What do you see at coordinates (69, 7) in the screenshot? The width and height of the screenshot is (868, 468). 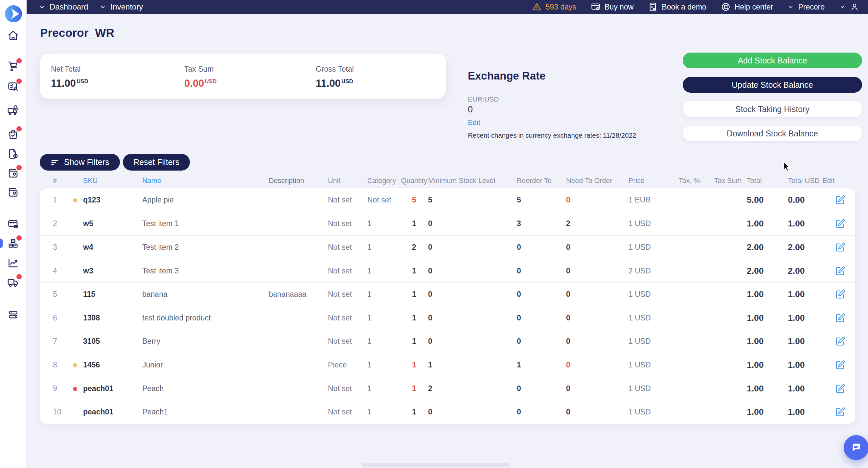 I see `nav-dashboard: Dashboard` at bounding box center [69, 7].